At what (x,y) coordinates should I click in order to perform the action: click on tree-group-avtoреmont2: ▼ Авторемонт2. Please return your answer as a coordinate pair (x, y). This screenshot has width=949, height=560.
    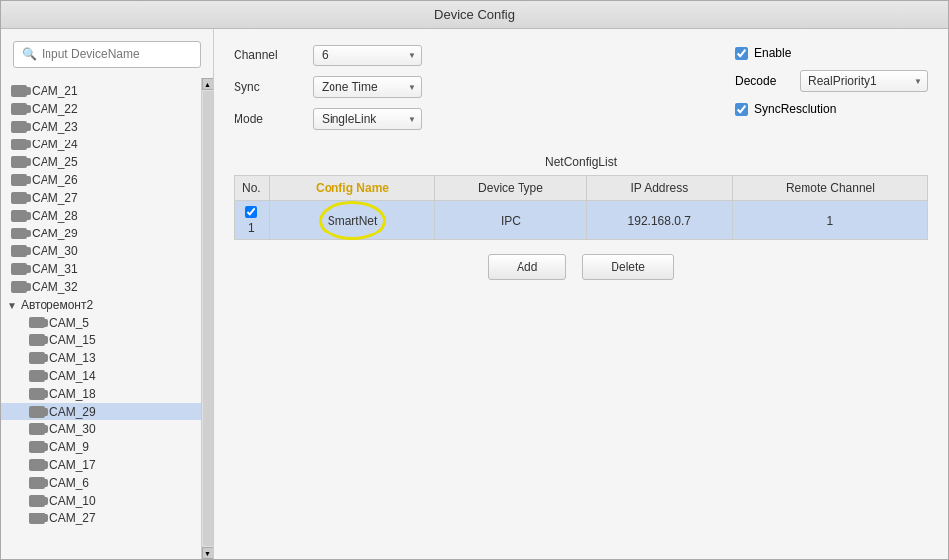
    Looking at the image, I should click on (101, 305).